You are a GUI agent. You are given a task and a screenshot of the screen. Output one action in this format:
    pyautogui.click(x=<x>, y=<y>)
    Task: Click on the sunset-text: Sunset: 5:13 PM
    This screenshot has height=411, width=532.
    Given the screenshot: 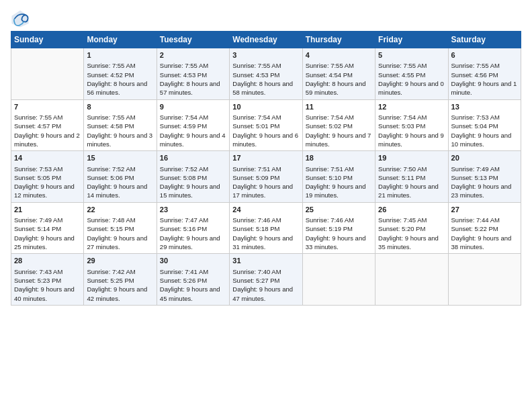 What is the action you would take?
    pyautogui.click(x=475, y=177)
    